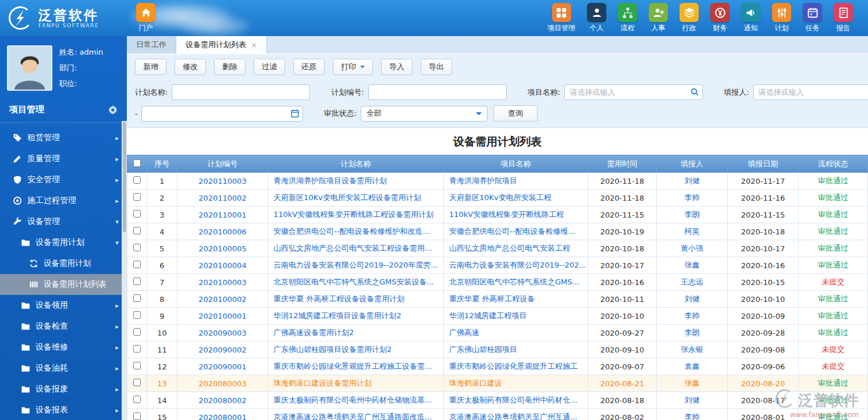  Describe the element at coordinates (354, 282) in the screenshot. I see `plan-name-link: 北京朝阳区电气中芯特气系统之GMS安装设备...` at that location.